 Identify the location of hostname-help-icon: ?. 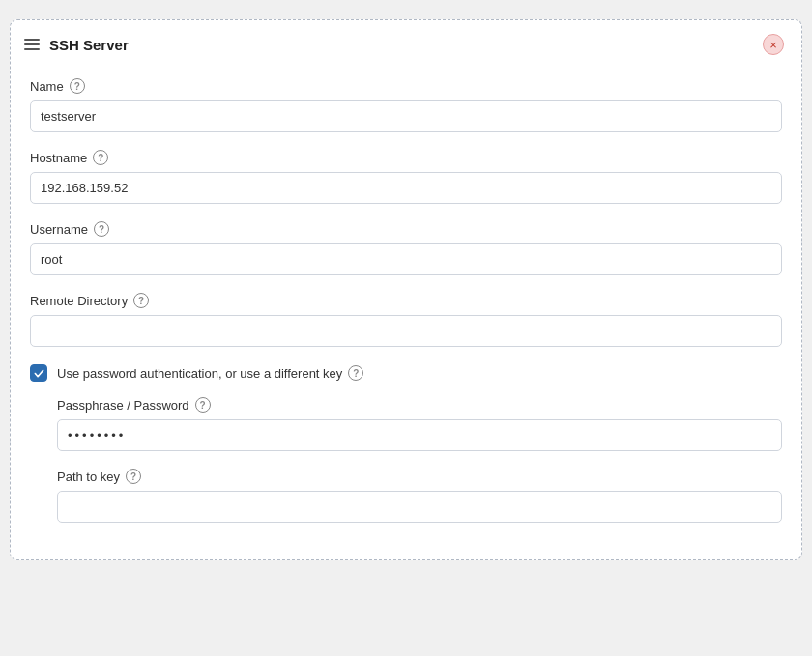
(101, 157).